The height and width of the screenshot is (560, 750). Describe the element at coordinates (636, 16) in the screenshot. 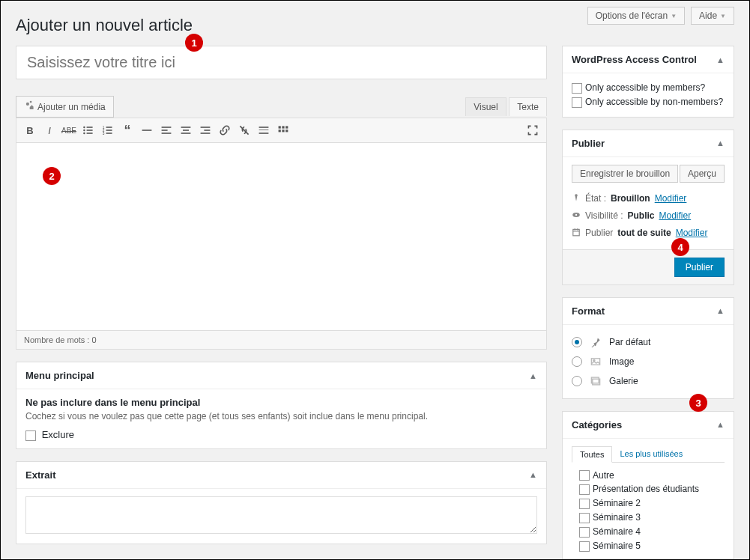

I see `screen-options-button: Options de l'écran` at that location.